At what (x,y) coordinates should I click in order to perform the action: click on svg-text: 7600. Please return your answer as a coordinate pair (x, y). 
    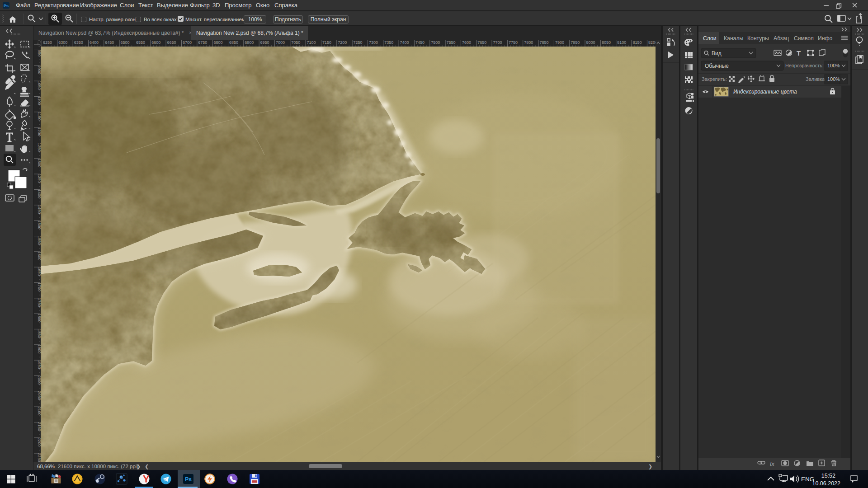
    Looking at the image, I should click on (467, 42).